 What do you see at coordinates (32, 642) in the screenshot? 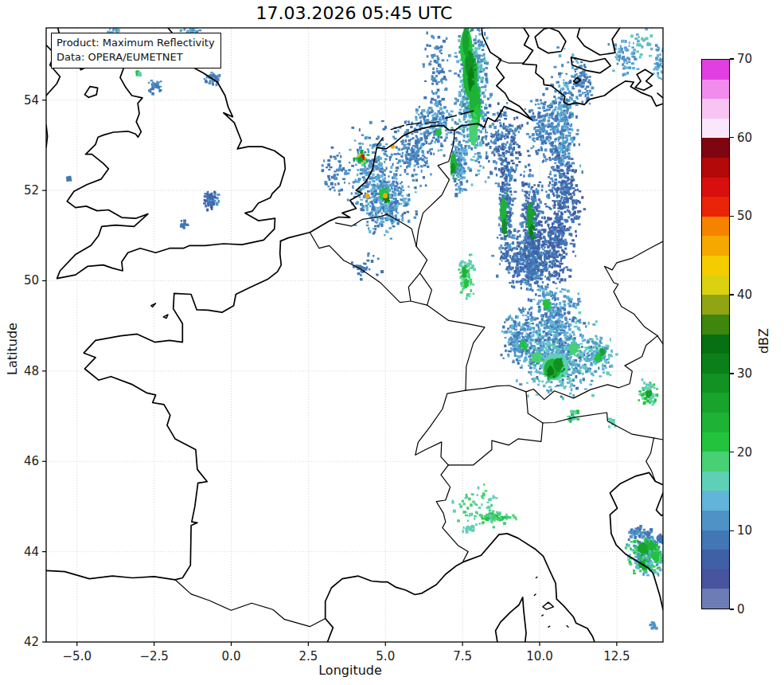
I see `y-tick-label: 42` at bounding box center [32, 642].